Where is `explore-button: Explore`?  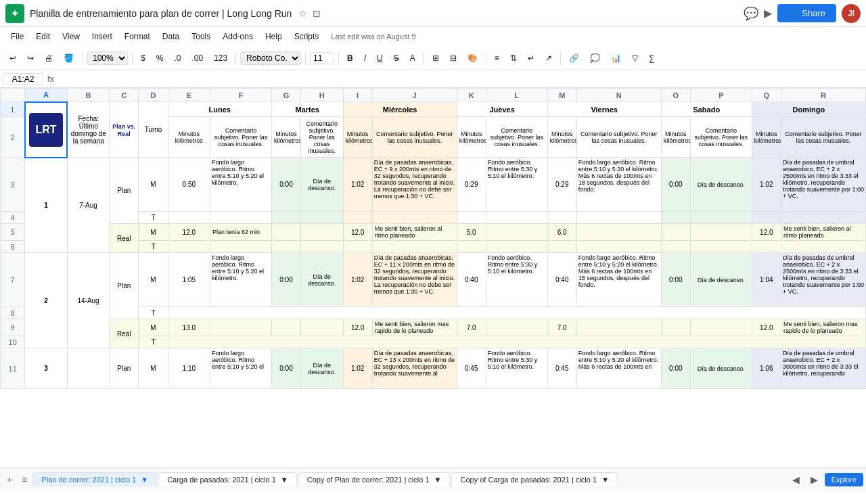 explore-button: Explore is located at coordinates (844, 480).